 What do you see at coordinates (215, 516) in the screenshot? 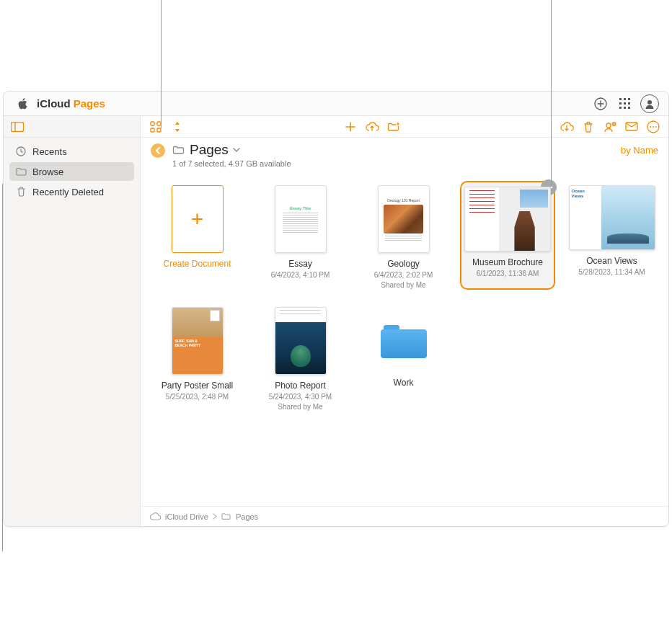
I see `chevron-right-icon` at bounding box center [215, 516].